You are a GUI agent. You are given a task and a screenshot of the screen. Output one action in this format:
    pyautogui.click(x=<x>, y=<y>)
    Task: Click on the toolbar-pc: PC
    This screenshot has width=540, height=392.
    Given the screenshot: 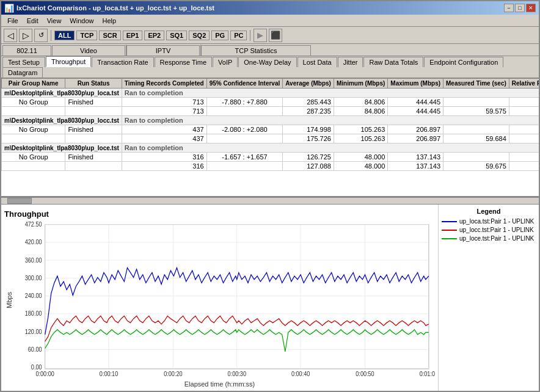 What is the action you would take?
    pyautogui.click(x=238, y=35)
    